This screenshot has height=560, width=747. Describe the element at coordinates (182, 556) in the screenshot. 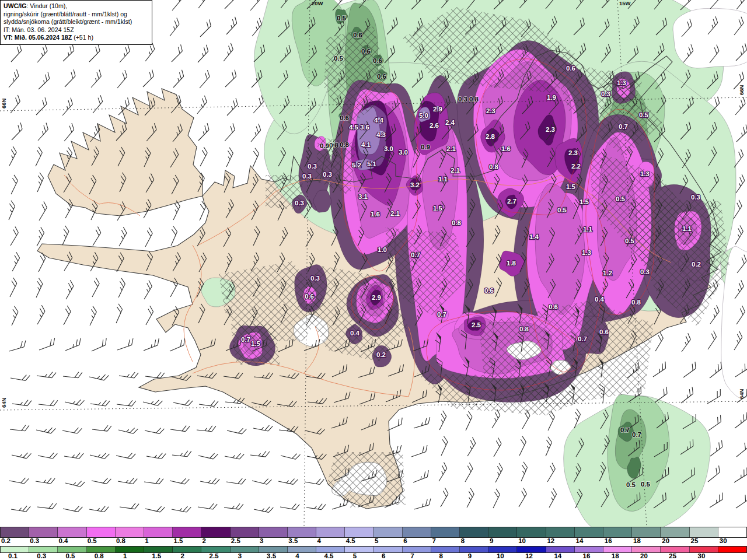

I see `colorbar-tick-label: 2` at that location.